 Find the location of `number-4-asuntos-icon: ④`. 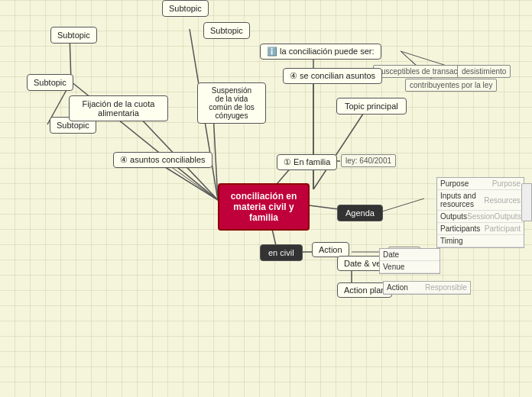

number-4-asuntos-icon: ④ is located at coordinates (124, 160).